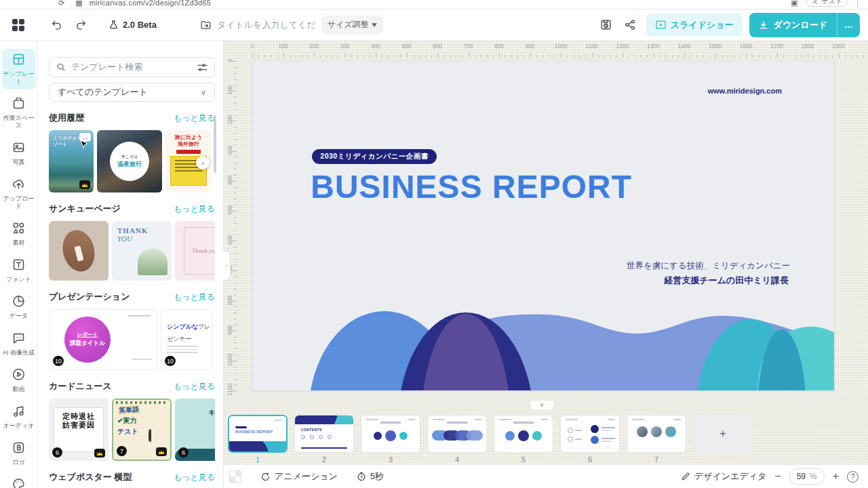 This screenshot has width=868, height=488. I want to click on animation-button: アニメーション, so click(299, 476).